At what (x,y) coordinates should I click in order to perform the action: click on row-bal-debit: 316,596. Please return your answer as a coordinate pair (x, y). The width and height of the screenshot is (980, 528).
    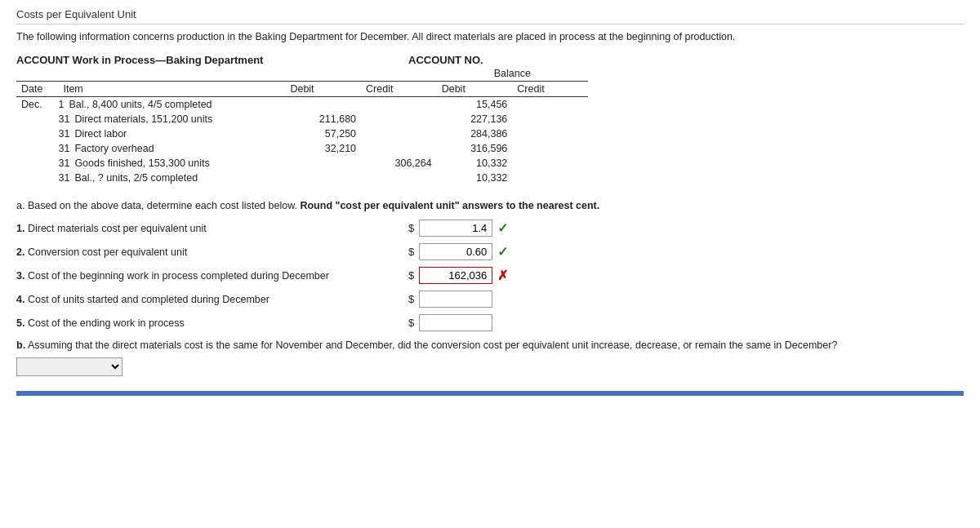
    Looking at the image, I should click on (475, 149).